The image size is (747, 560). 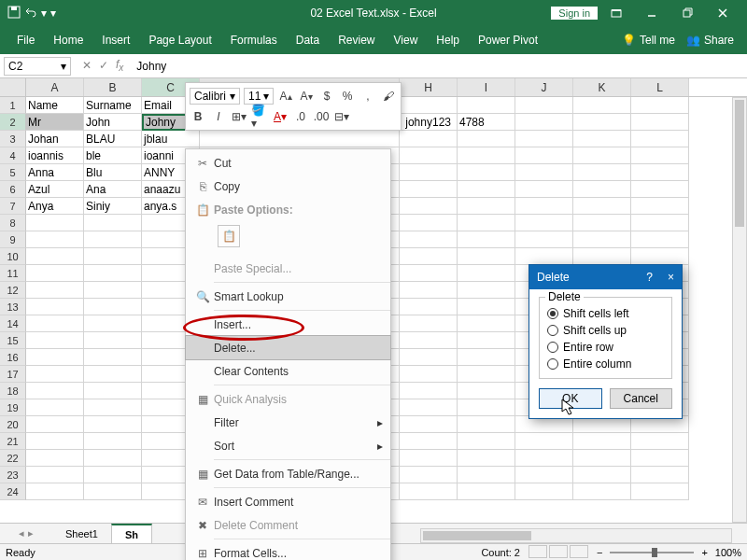 I want to click on comma-icon: ,, so click(x=368, y=96).